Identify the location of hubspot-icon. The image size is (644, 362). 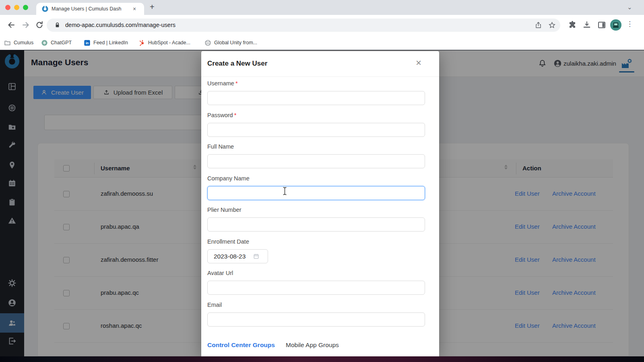
(142, 43).